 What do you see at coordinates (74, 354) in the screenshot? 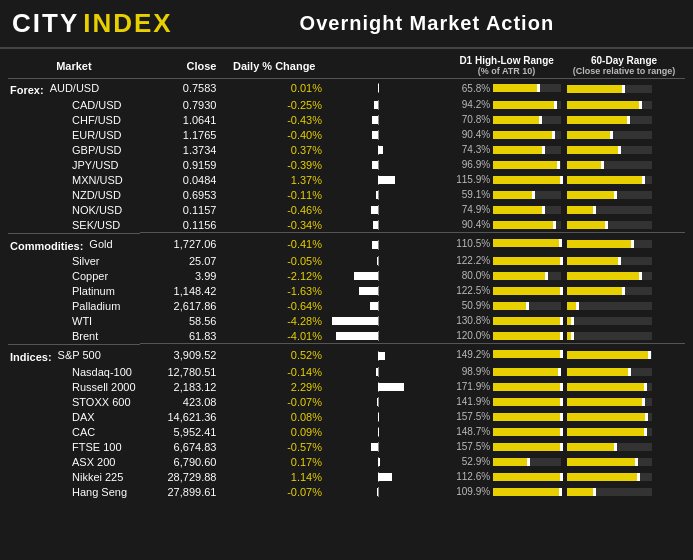
I see `market-cell: Indices:S&P 500` at bounding box center [74, 354].